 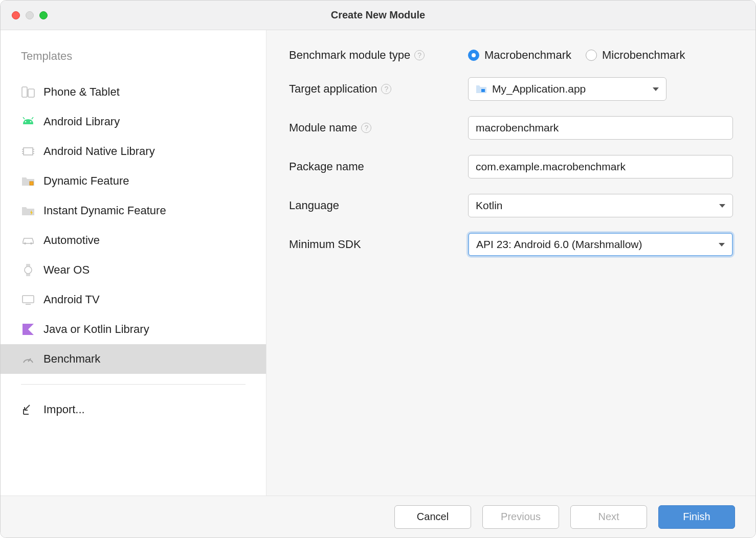 What do you see at coordinates (379, 167) in the screenshot?
I see `package-name-label: Package name` at bounding box center [379, 167].